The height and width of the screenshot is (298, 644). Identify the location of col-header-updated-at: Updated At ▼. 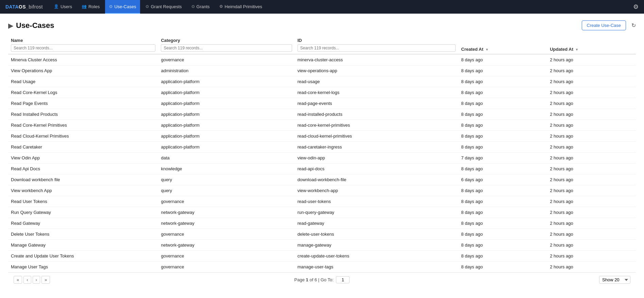
(592, 45).